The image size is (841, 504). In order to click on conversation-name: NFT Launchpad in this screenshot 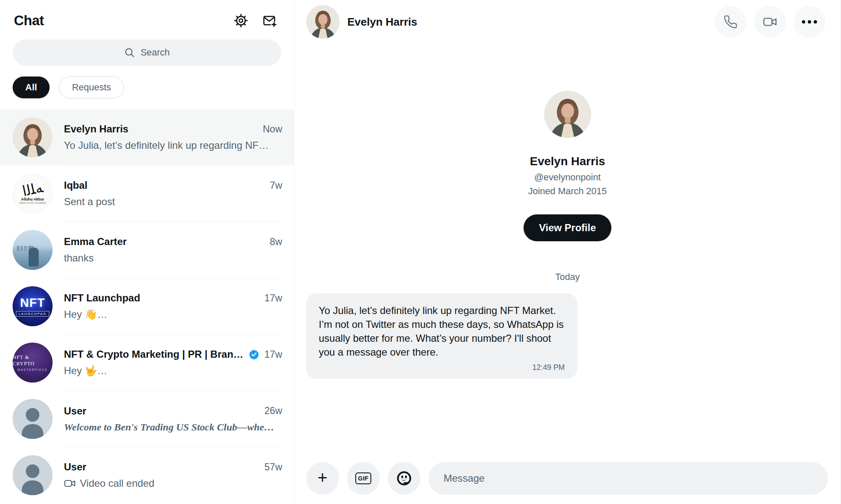, I will do `click(102, 298)`.